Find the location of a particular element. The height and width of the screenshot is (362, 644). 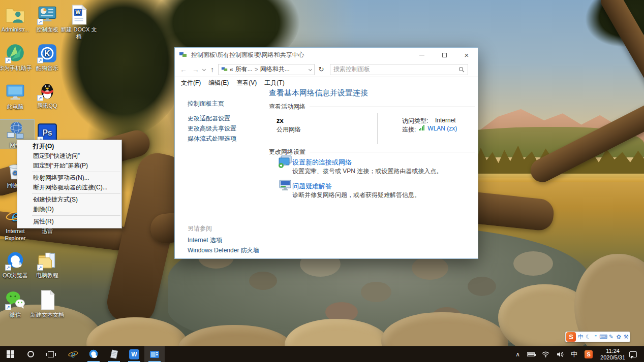

sogou-logo-icon: S is located at coordinates (571, 337).